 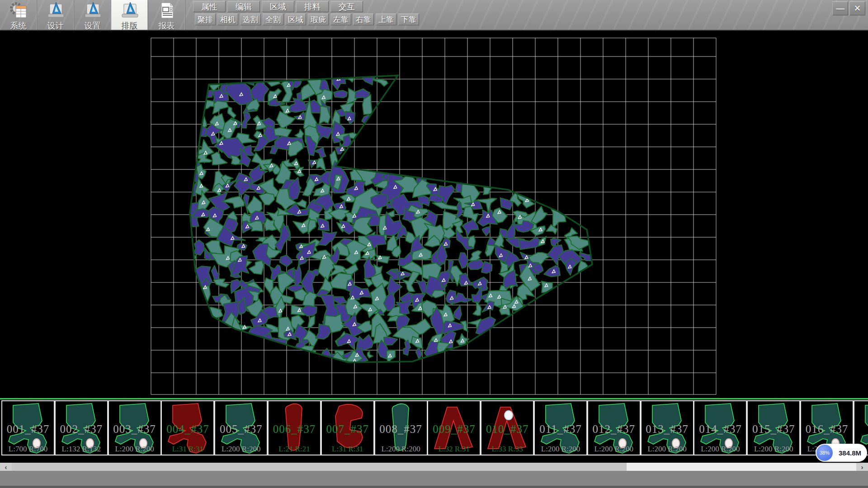 What do you see at coordinates (296, 19) in the screenshot?
I see `tool-button-4: 区域` at bounding box center [296, 19].